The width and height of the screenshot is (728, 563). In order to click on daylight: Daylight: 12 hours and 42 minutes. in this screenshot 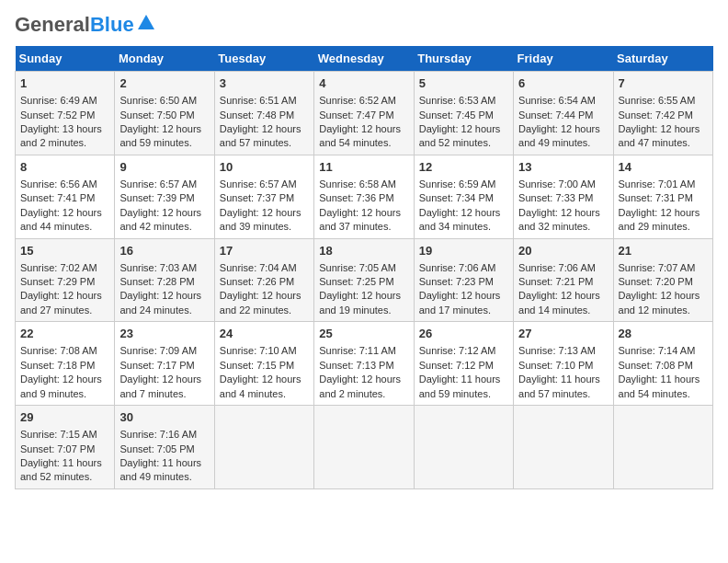, I will do `click(160, 219)`.